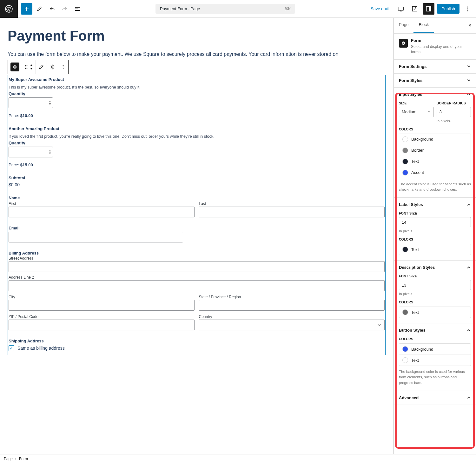  I want to click on product-description: If you loved the first product, you're r…, so click(197, 136).